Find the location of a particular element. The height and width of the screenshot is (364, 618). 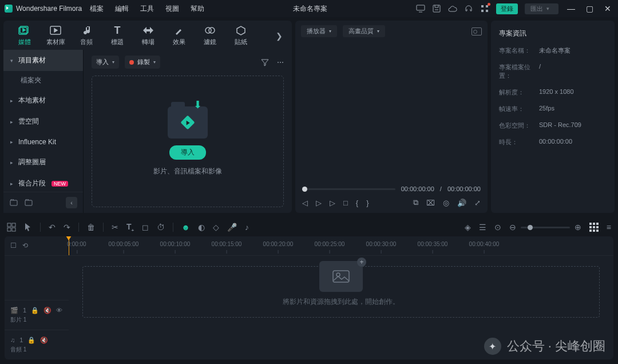

track-icon: ☰ is located at coordinates (483, 227).